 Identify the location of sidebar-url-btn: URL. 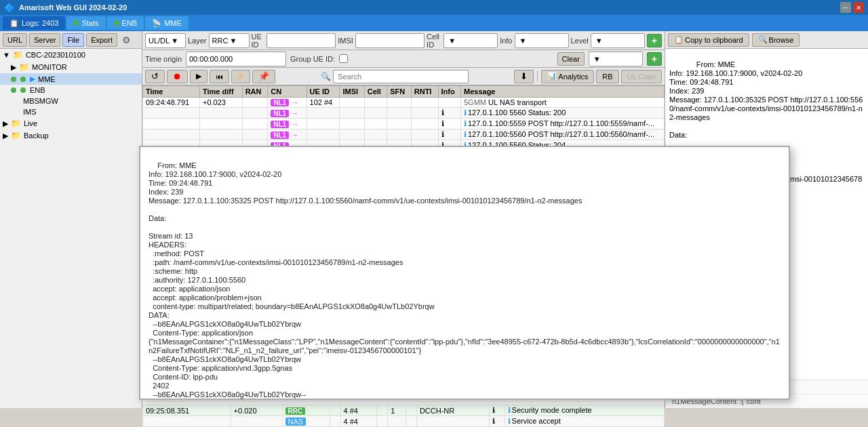
(15, 40).